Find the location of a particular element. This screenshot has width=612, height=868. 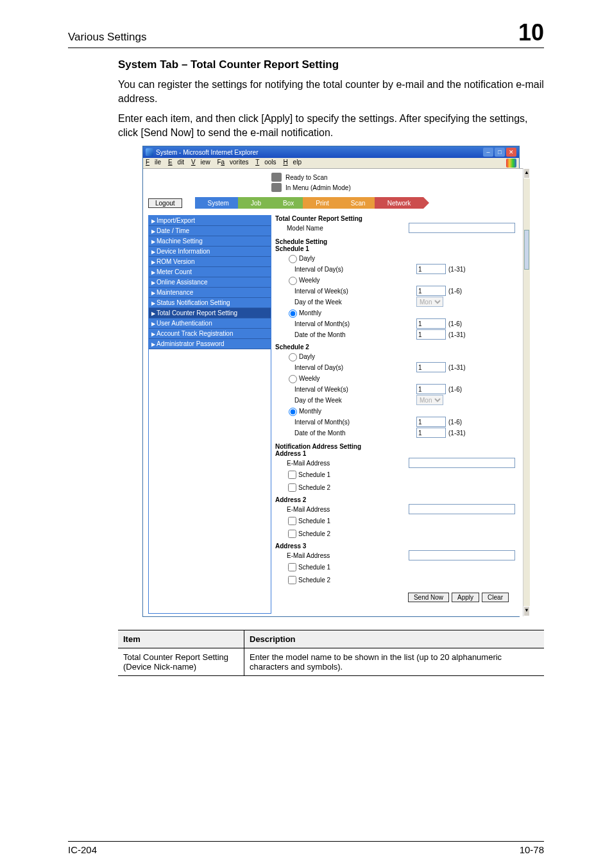

addr2-sch1-label: Schedule 1 is located at coordinates (314, 521).